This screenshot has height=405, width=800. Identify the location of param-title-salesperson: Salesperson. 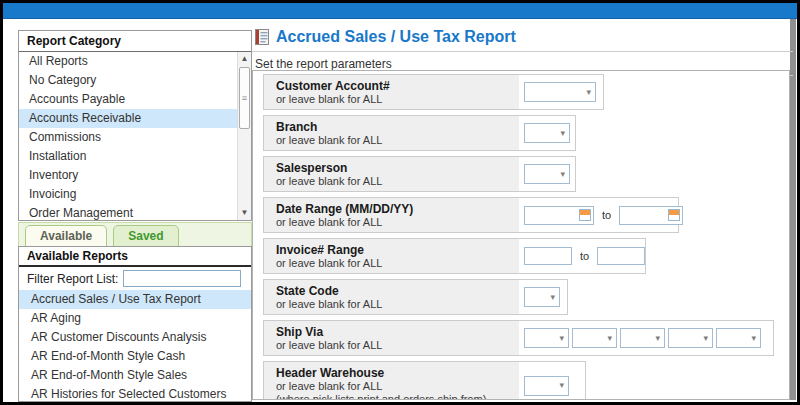
(398, 168).